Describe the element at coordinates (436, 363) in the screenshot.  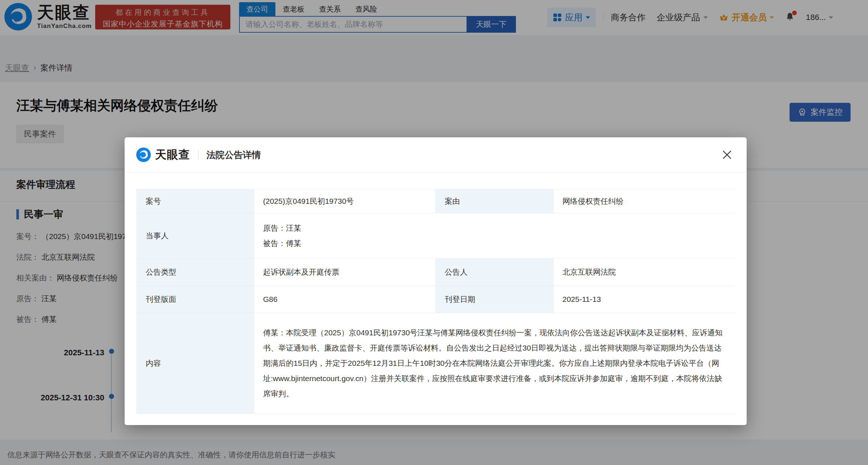
I see `table-row: 内容 傅某：本院受理（2025）京0491民初19730号汪某与傅某网络侵权责任…` at that location.